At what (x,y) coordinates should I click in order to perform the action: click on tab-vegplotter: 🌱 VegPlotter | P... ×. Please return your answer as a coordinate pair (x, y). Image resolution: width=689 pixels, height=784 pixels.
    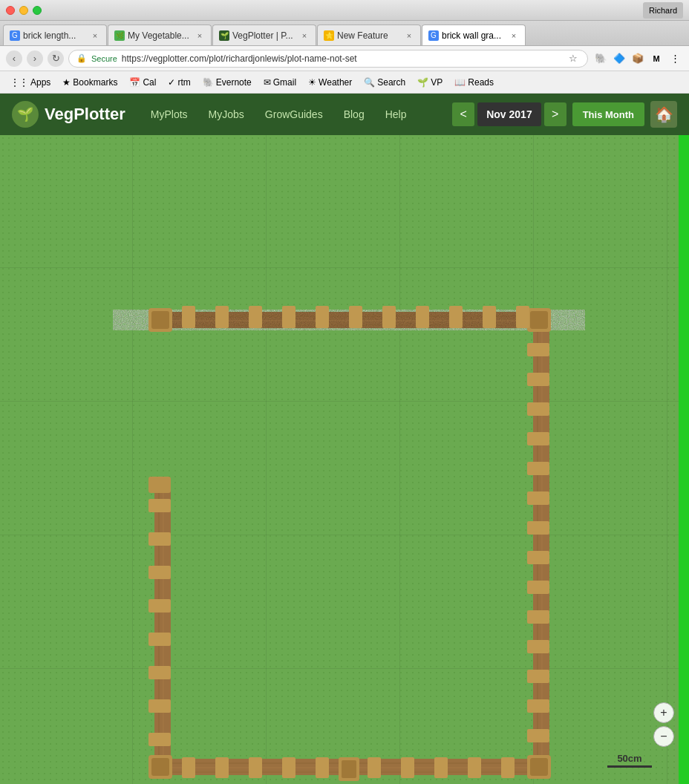
    Looking at the image, I should click on (264, 35).